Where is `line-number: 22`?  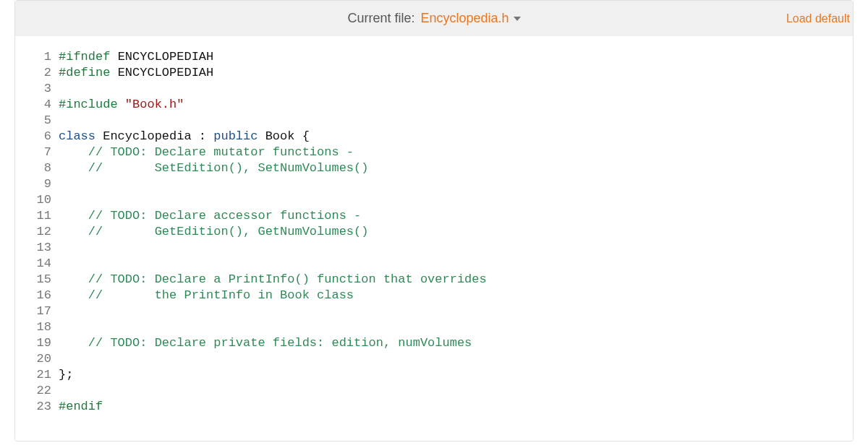
line-number: 22 is located at coordinates (40, 391).